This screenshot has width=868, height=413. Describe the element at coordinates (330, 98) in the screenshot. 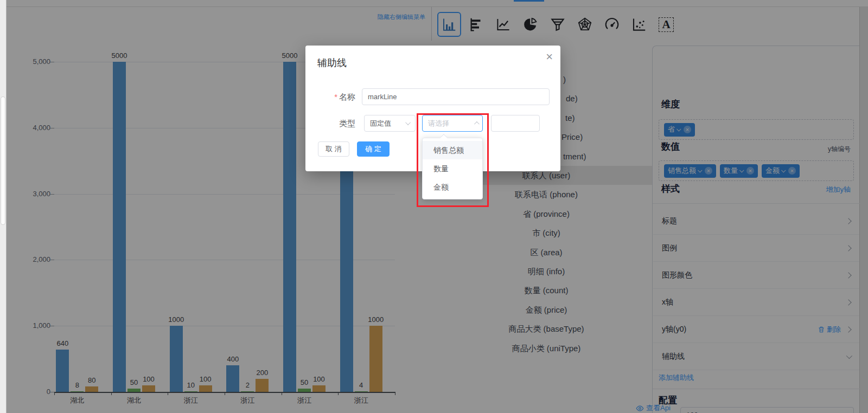

I see `name-label: *名称` at that location.